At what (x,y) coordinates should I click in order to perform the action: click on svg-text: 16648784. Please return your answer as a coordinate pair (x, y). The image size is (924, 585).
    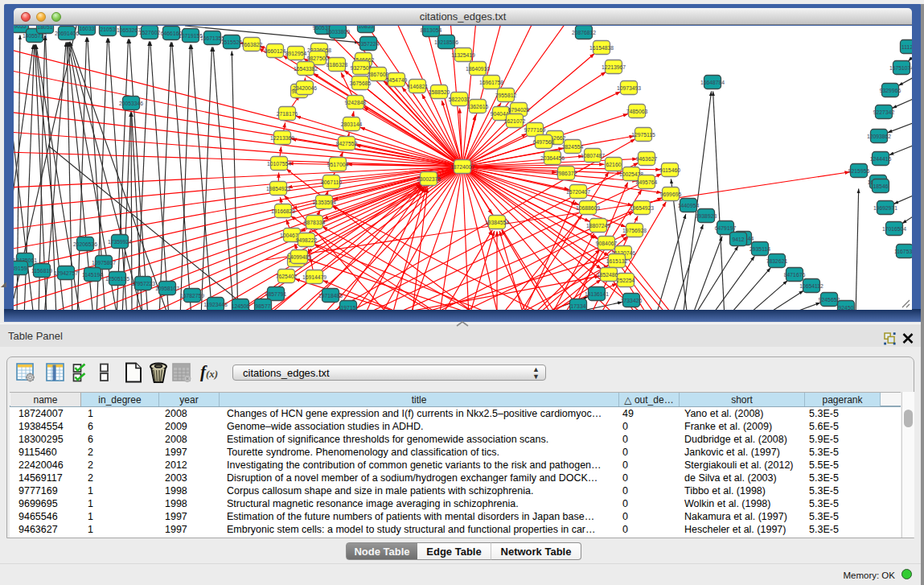
    Looking at the image, I should click on (713, 82).